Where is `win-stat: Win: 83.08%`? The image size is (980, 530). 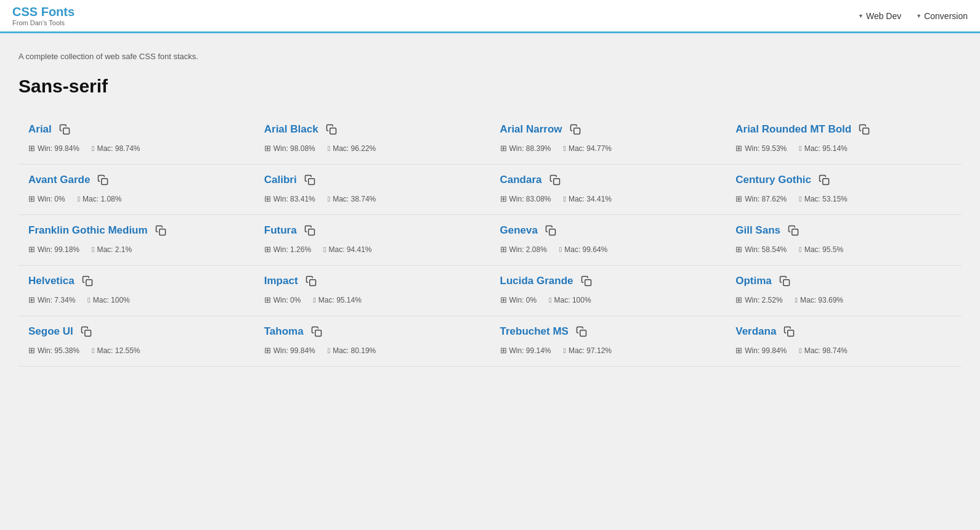 win-stat: Win: 83.08% is located at coordinates (526, 198).